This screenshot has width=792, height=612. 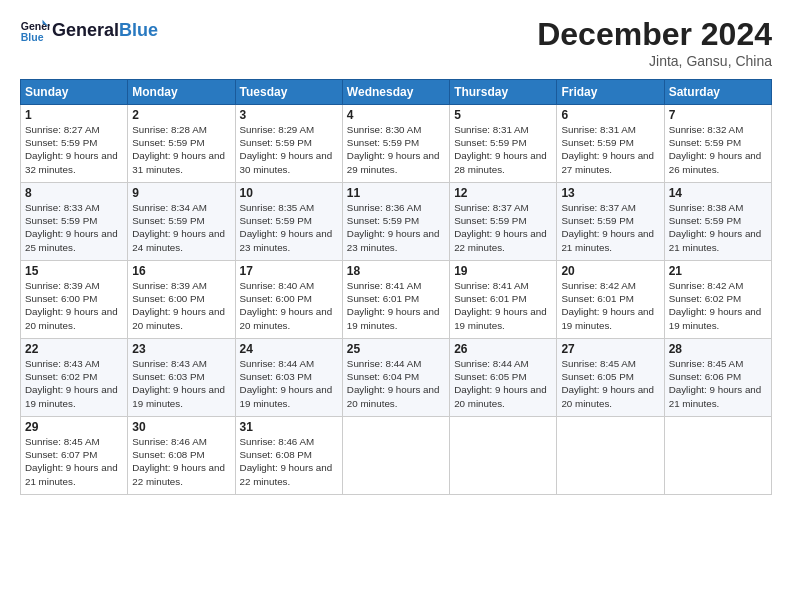 I want to click on day-info: Sunrise: 8:41 AMSunset: 6:01 PMDaylight:…, so click(x=500, y=306).